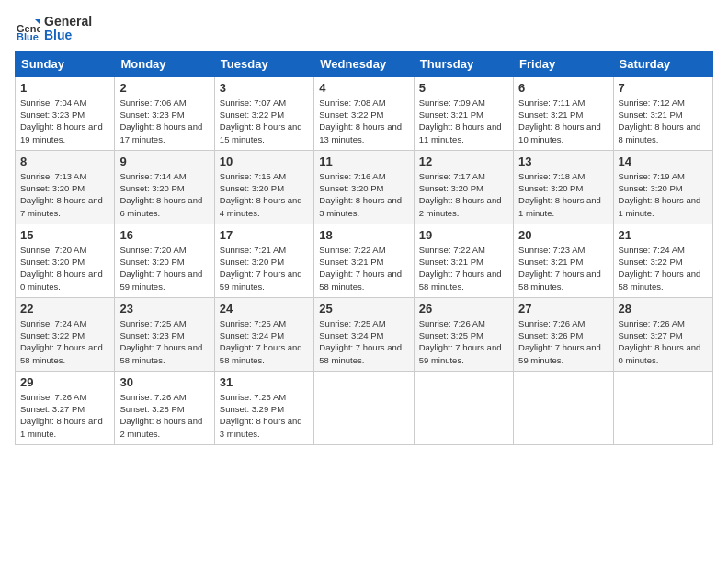  Describe the element at coordinates (265, 88) in the screenshot. I see `day-number: 3` at that location.